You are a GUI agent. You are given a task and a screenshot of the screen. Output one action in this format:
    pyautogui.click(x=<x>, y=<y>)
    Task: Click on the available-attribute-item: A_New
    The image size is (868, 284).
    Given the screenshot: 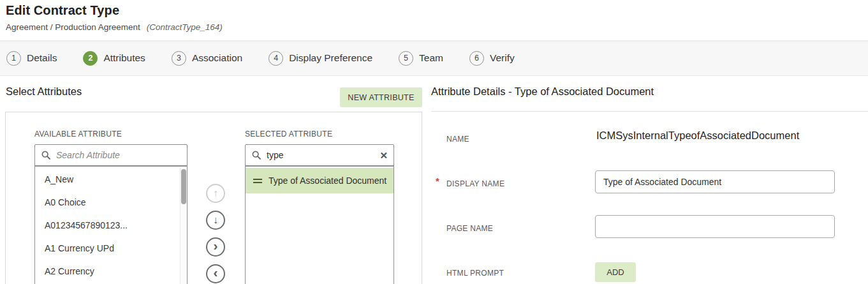 What is the action you would take?
    pyautogui.click(x=107, y=179)
    